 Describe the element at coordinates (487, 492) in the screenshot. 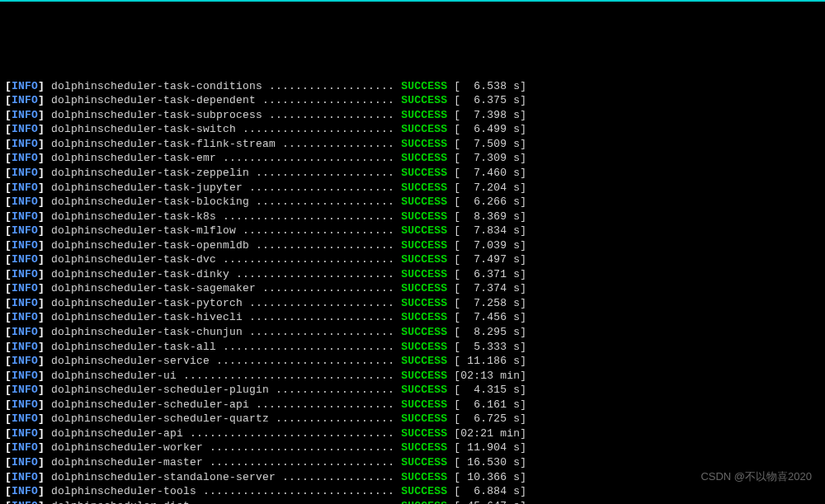

I see `build-time: [ 6.884 s]` at that location.